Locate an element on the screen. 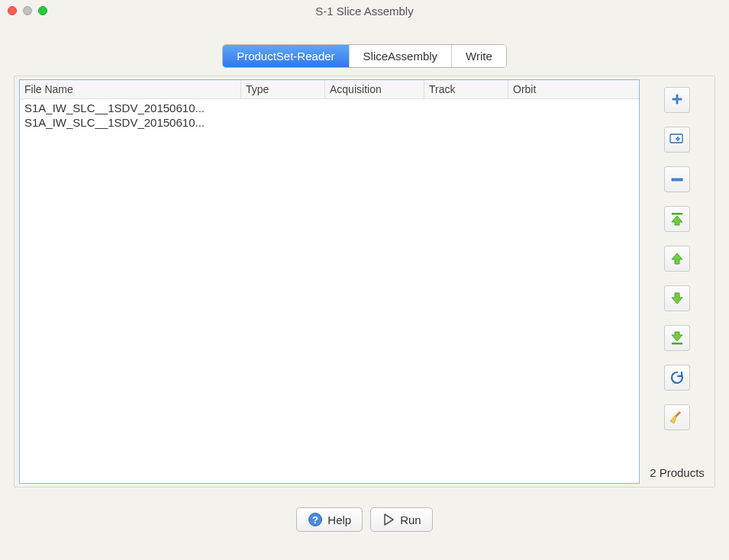  arrow-top-icon is located at coordinates (677, 219).